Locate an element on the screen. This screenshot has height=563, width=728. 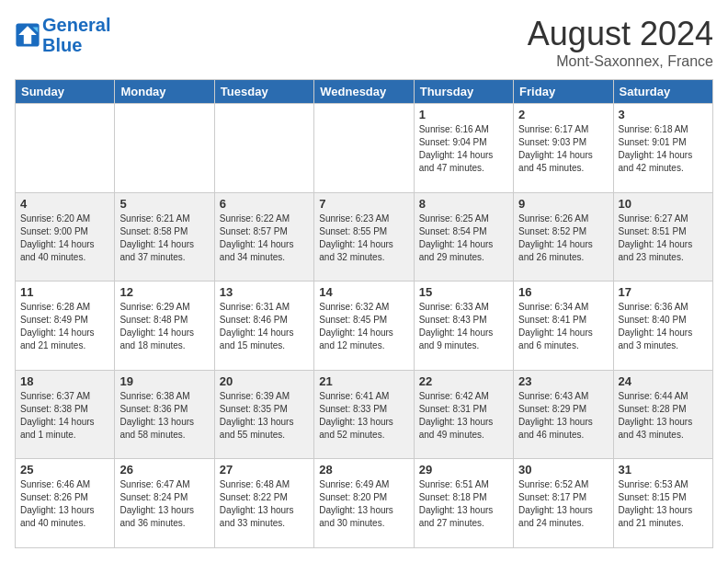
cell-w2-d6: 17Sunrise: 6:36 AM Sunset: 8:40 PM Dayli… is located at coordinates (663, 326).